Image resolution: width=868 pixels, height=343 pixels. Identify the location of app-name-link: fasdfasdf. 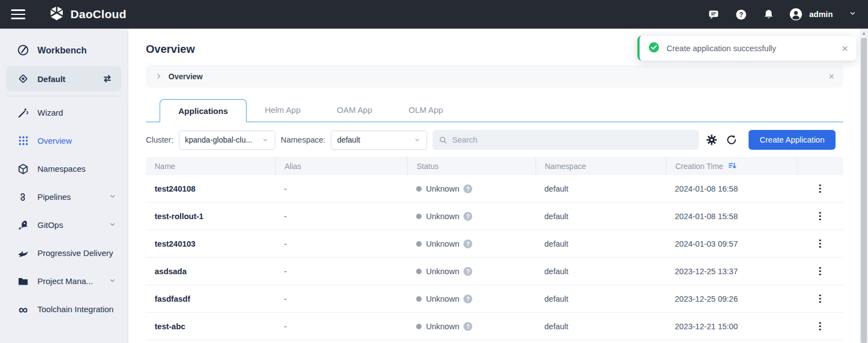
(210, 299).